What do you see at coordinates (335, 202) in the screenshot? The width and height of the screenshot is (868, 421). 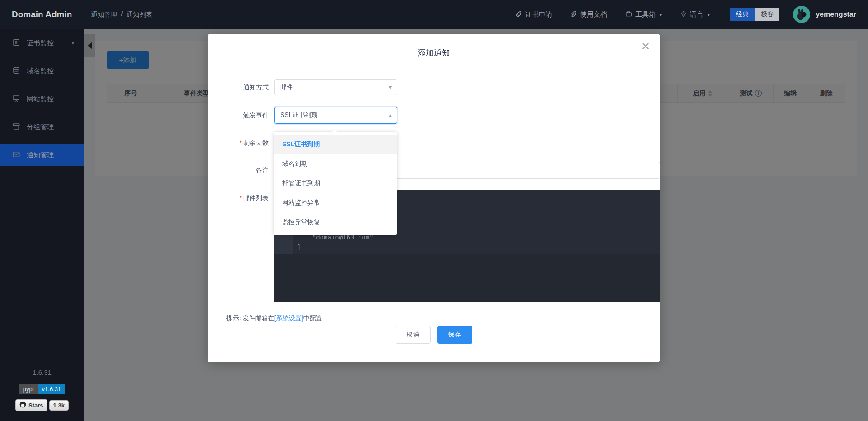 I see `dropdown-option-site-monitor-error: 网站监控异常` at bounding box center [335, 202].